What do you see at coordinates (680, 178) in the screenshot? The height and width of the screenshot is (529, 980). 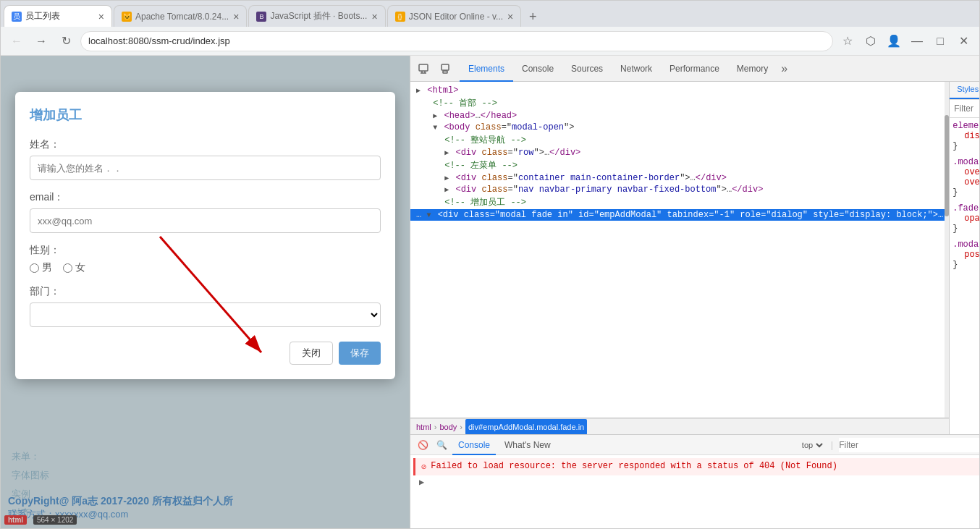 I see `tree-line-div-container: <div class="container main-container-bor…` at bounding box center [680, 178].